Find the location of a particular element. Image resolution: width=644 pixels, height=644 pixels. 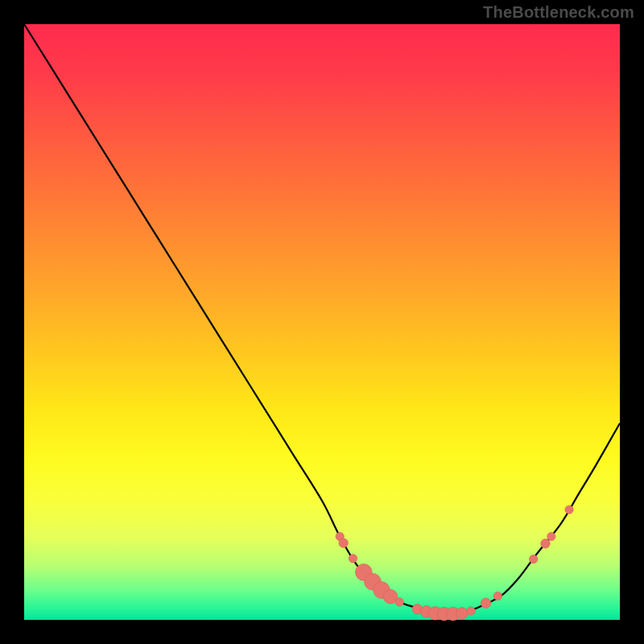

curve-markers is located at coordinates (454, 564).